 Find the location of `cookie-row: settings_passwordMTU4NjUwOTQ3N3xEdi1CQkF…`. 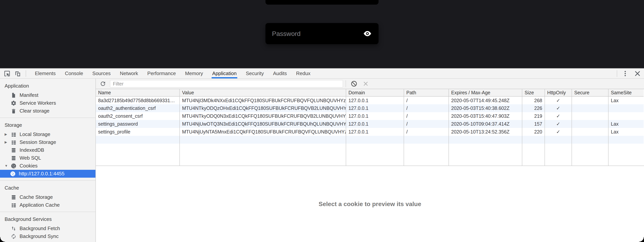

cookie-row: settings_passwordMTU4NjUwOTQ3N3xEdi1CQkF… is located at coordinates (370, 124).